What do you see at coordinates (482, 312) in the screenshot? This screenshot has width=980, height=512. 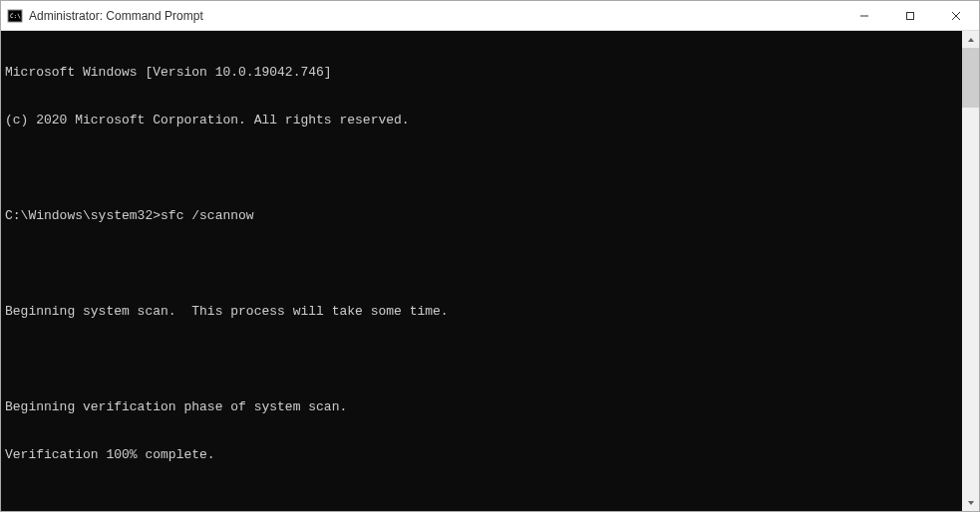 I see `terminal-line: Beginning system scan. This process will…` at bounding box center [482, 312].